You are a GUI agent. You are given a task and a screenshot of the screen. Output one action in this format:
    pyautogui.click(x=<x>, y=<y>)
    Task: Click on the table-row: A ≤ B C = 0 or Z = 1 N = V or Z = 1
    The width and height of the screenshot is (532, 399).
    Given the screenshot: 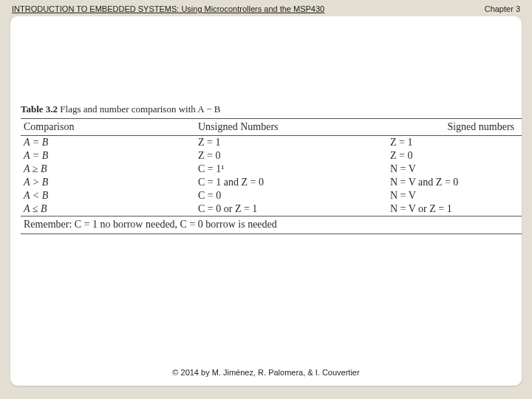 What is the action you would take?
    pyautogui.click(x=271, y=210)
    